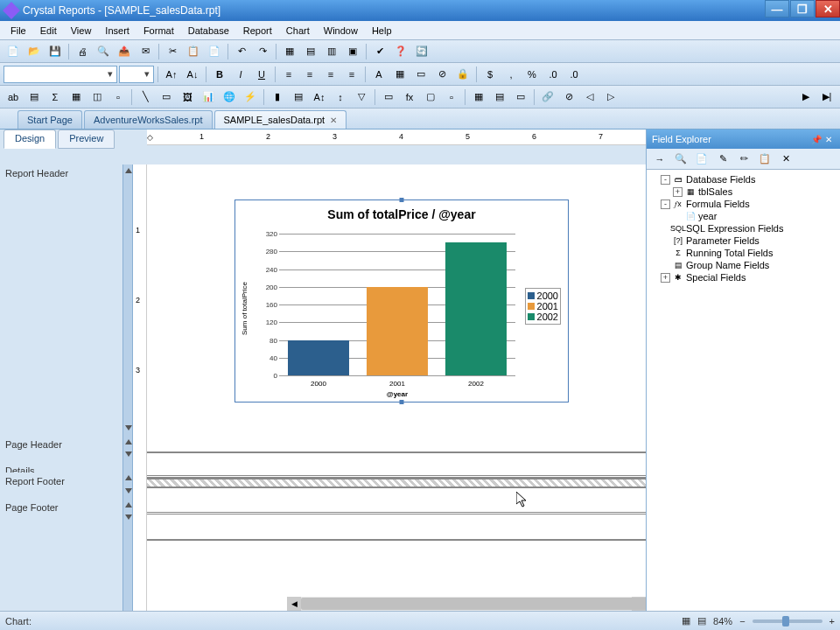 The image size is (840, 630). What do you see at coordinates (13, 97) in the screenshot?
I see `insert-text-icon: ab` at bounding box center [13, 97].